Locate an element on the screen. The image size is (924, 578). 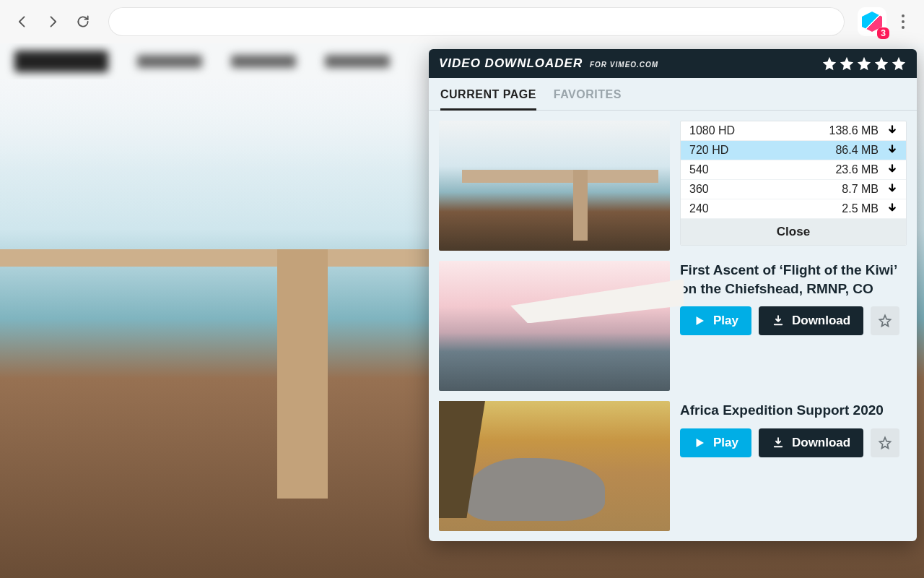
quality-size: 86.4 MB is located at coordinates (857, 150).